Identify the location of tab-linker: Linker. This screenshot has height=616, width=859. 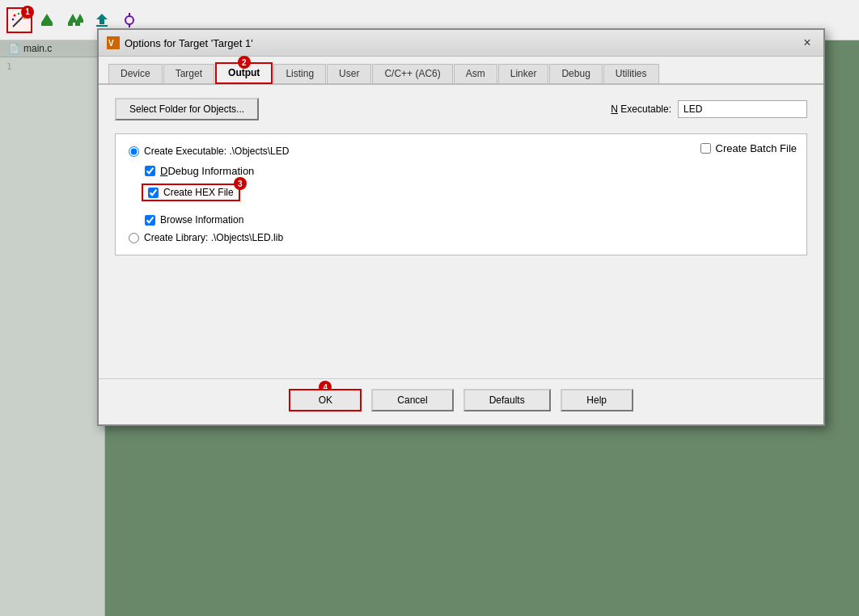
(524, 74).